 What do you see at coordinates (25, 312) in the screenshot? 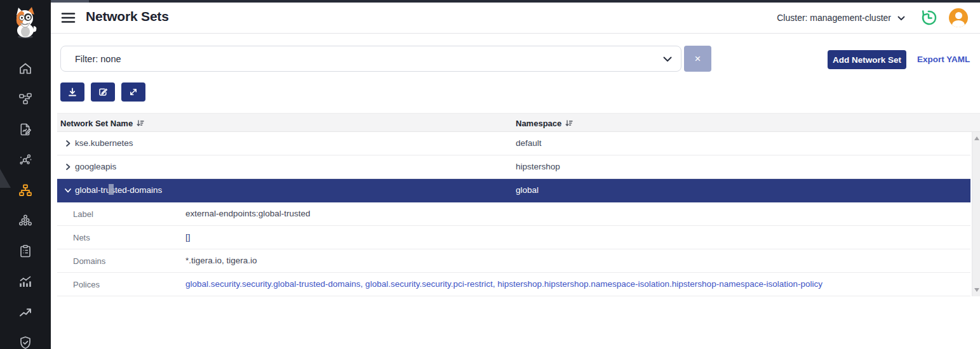
I see `timeline-icon` at bounding box center [25, 312].